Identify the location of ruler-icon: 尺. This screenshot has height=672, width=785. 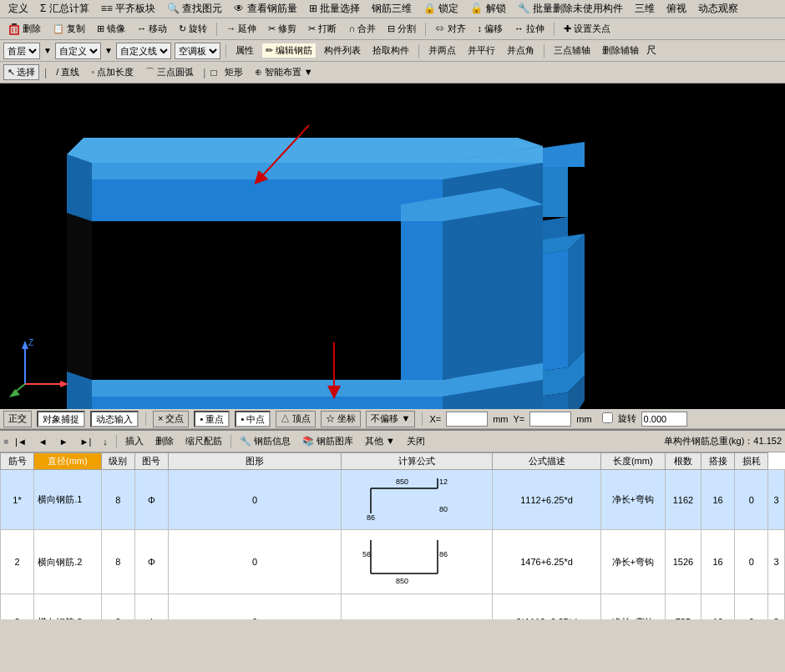
(651, 50).